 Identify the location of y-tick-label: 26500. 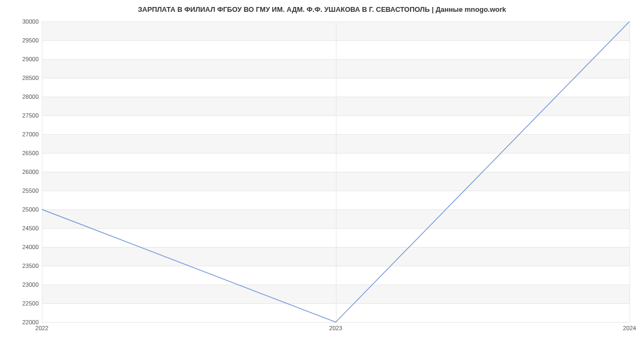
(25, 153).